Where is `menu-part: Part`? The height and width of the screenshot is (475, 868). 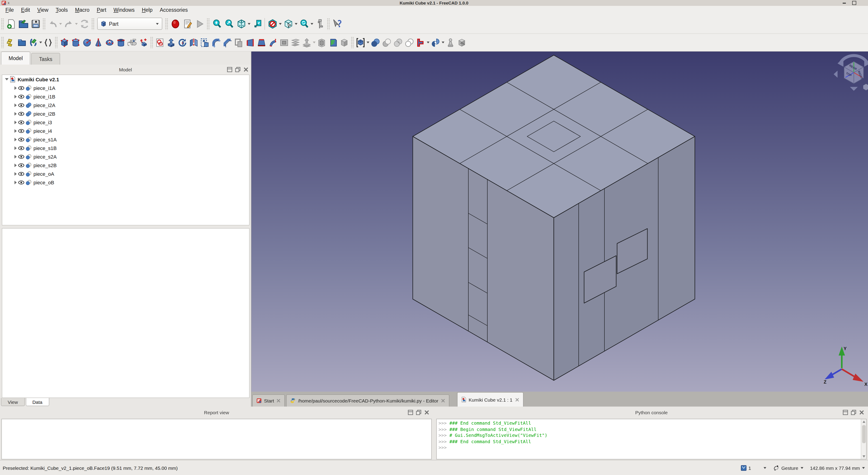 menu-part: Part is located at coordinates (101, 10).